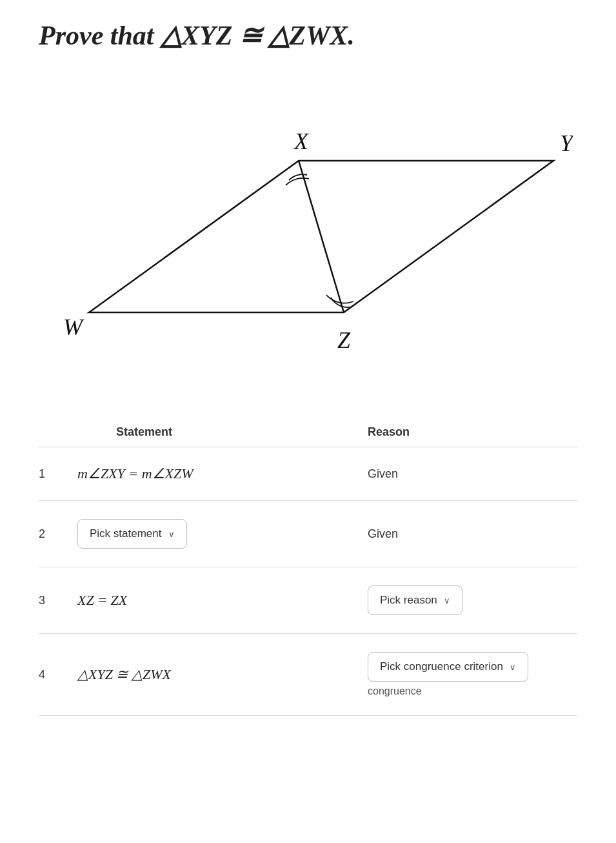 The width and height of the screenshot is (616, 843). I want to click on pick-reason-label: Pick reason, so click(409, 600).